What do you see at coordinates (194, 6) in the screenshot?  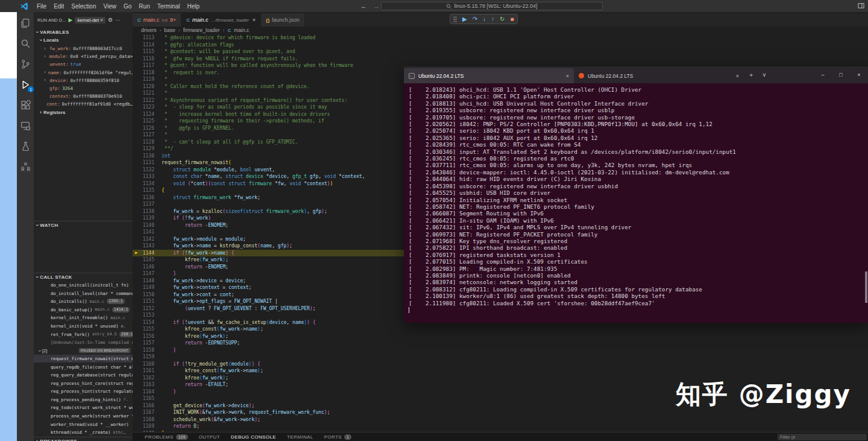 I see `menu-help: Help` at bounding box center [194, 6].